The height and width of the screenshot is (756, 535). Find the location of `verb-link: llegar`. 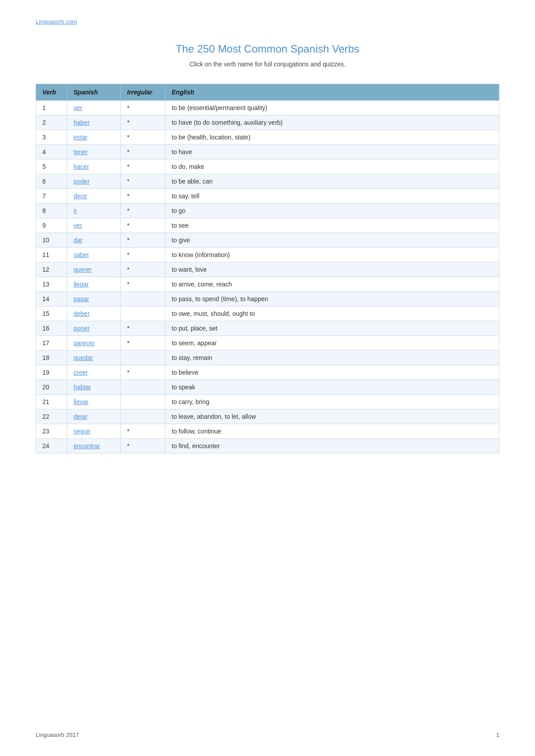

verb-link: llegar is located at coordinates (81, 284).